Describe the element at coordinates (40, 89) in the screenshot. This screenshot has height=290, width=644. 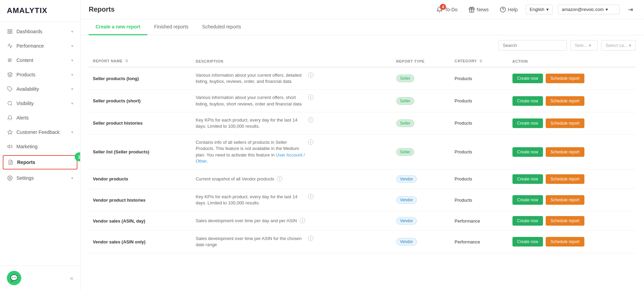
I see `sidebar-item-availability: Availability ▾` at that location.